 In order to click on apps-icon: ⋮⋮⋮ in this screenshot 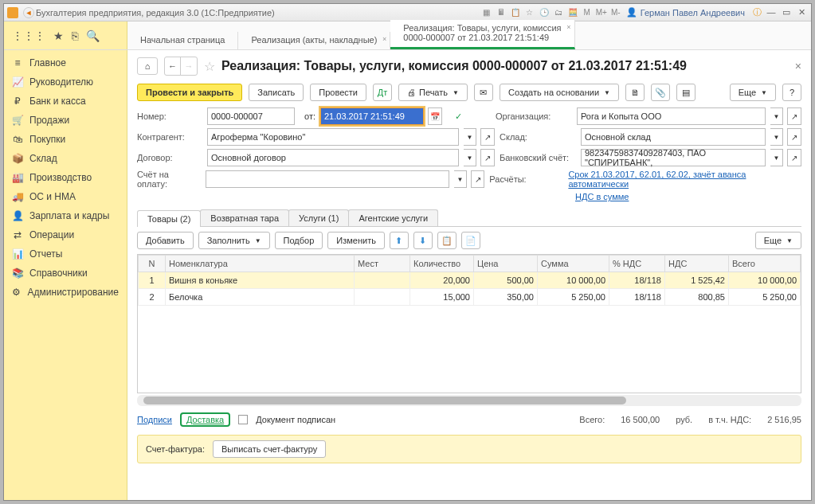, I will do `click(29, 36)`.